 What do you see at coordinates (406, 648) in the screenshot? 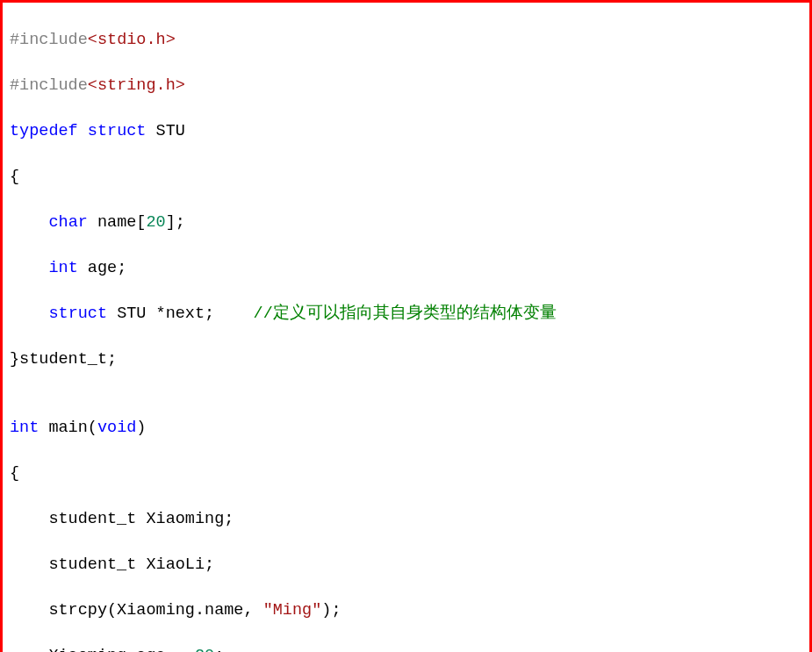
I see `code-line: Xiaoming.age = 20;` at bounding box center [406, 648].